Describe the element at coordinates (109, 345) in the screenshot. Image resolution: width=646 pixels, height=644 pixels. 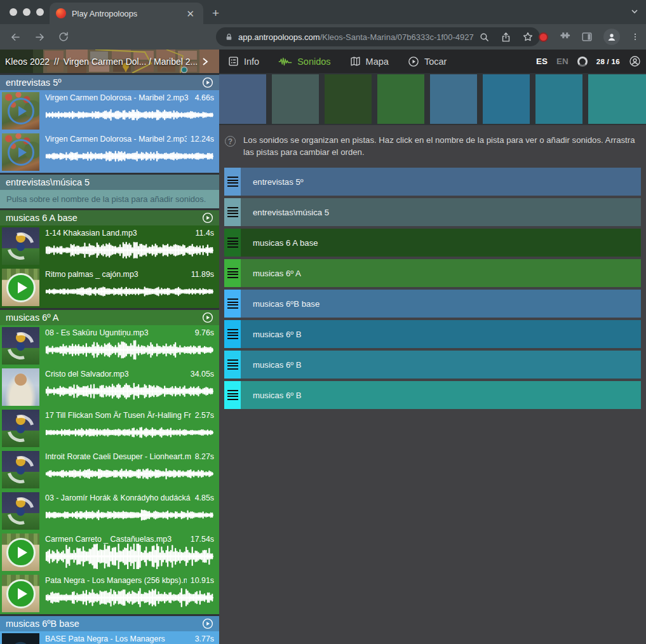
I see `clip: 08 - Es Sakūru Uguntiņu.mp39.76s` at that location.